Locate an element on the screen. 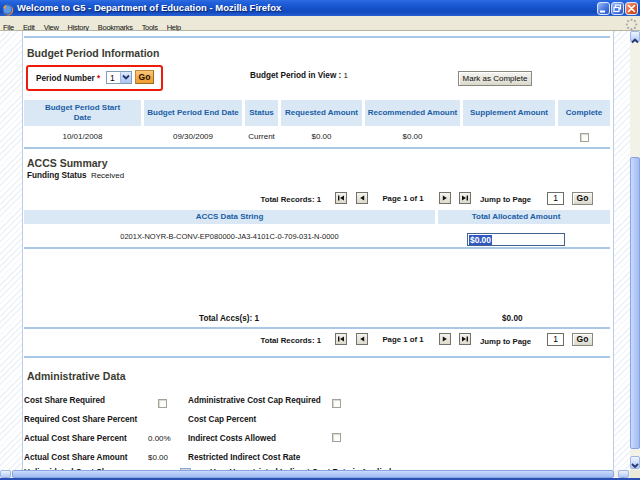 This screenshot has width=640, height=480. scroll-left-icon is located at coordinates (6, 474).